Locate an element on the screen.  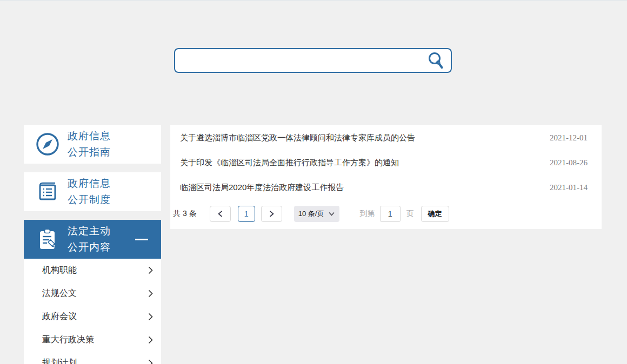
sidebar-item-statutory-disclosure: 法定主动 公开内容 is located at coordinates (92, 239).